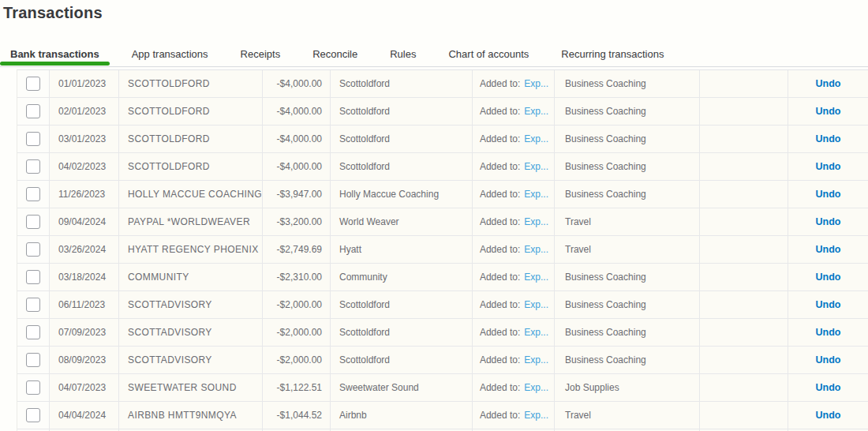  Describe the element at coordinates (434, 54) in the screenshot. I see `transactions-tab-bar: Bank transactions App transactions Recei…` at that location.